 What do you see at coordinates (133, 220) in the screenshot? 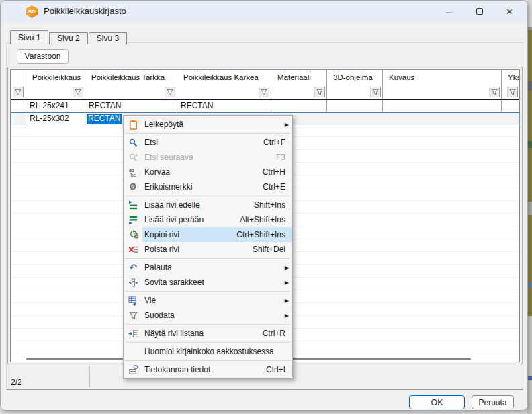
I see `insert-row-after-icon` at bounding box center [133, 220].